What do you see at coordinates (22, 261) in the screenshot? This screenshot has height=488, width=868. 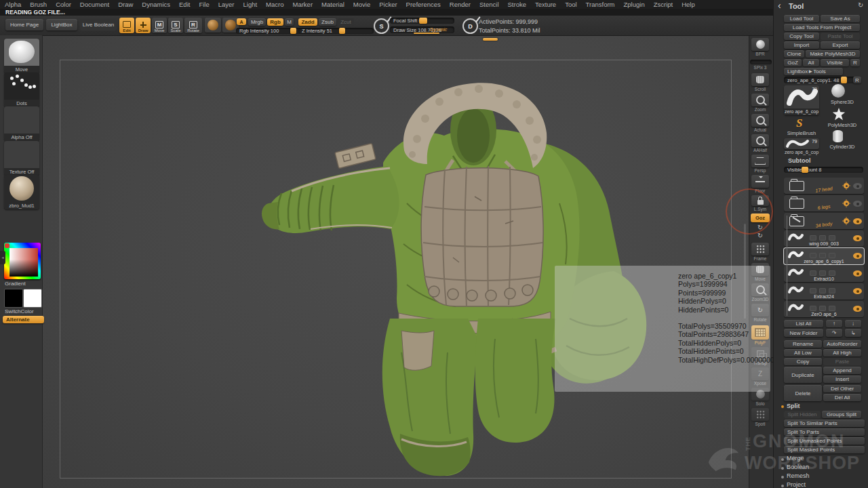 I see `color-picker` at bounding box center [22, 261].